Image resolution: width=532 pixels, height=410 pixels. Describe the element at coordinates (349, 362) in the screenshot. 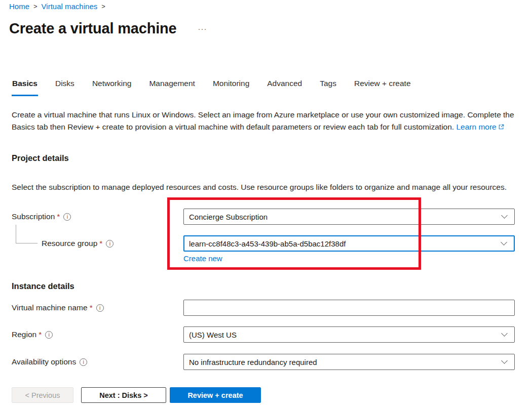

I see `availability-options-control: No infrastructure redundancy required` at that location.